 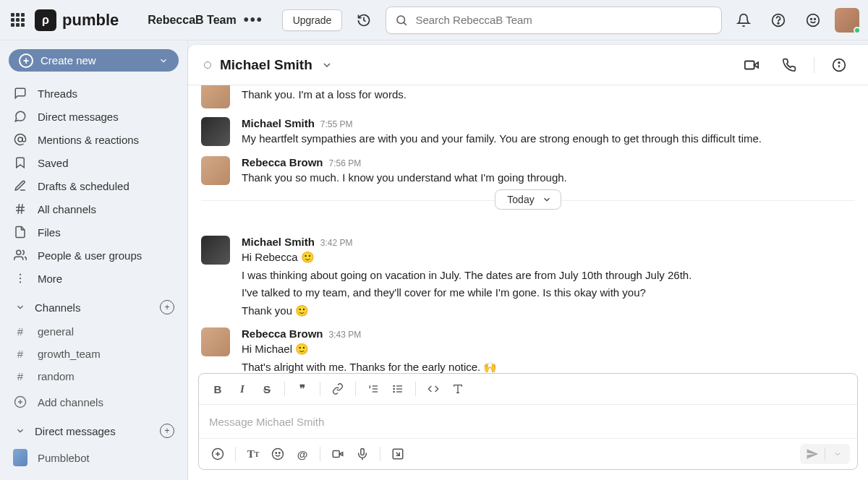 I want to click on mention-button: @, so click(x=302, y=454).